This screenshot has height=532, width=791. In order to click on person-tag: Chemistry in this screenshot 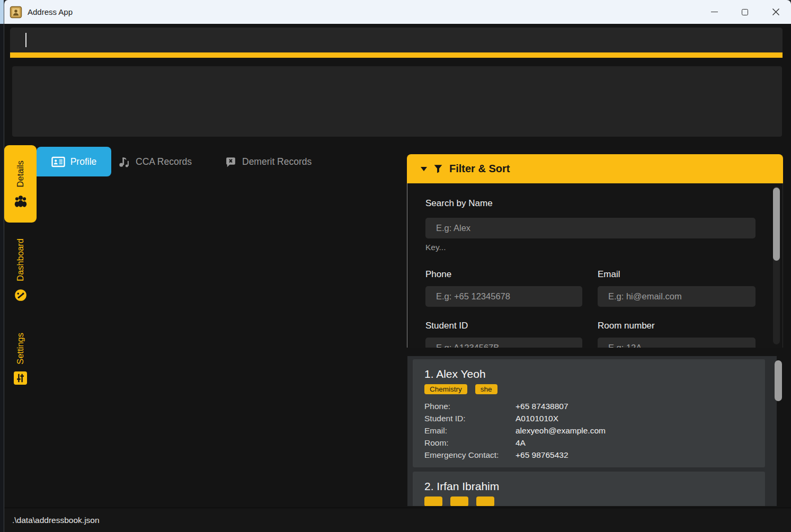, I will do `click(446, 389)`.